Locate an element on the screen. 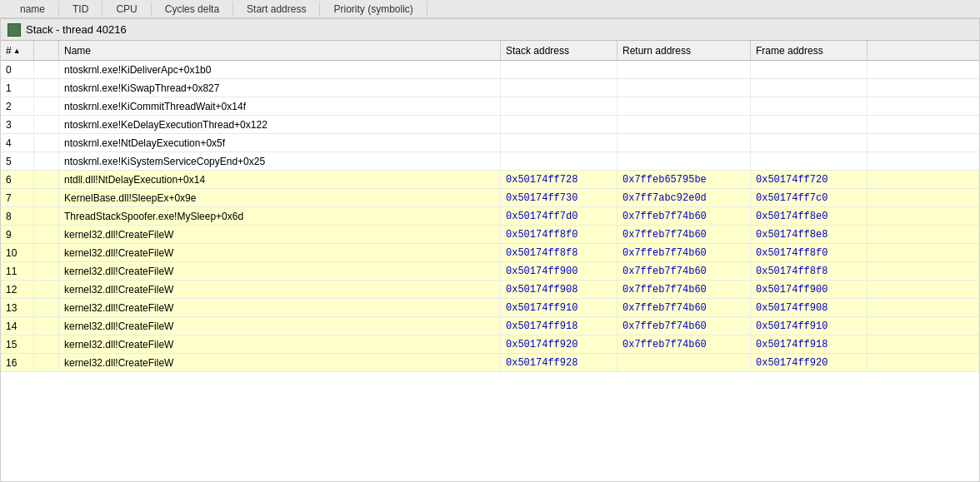  cell-return-addr: 0x7ff7abc92e0d is located at coordinates (684, 198).